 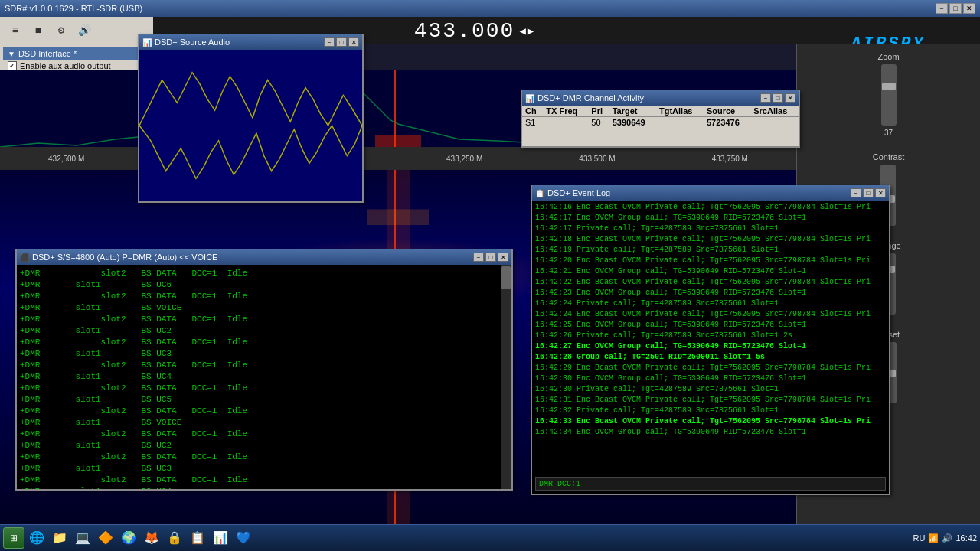 I want to click on taskbar-sound-icon: 🔊, so click(x=947, y=539).